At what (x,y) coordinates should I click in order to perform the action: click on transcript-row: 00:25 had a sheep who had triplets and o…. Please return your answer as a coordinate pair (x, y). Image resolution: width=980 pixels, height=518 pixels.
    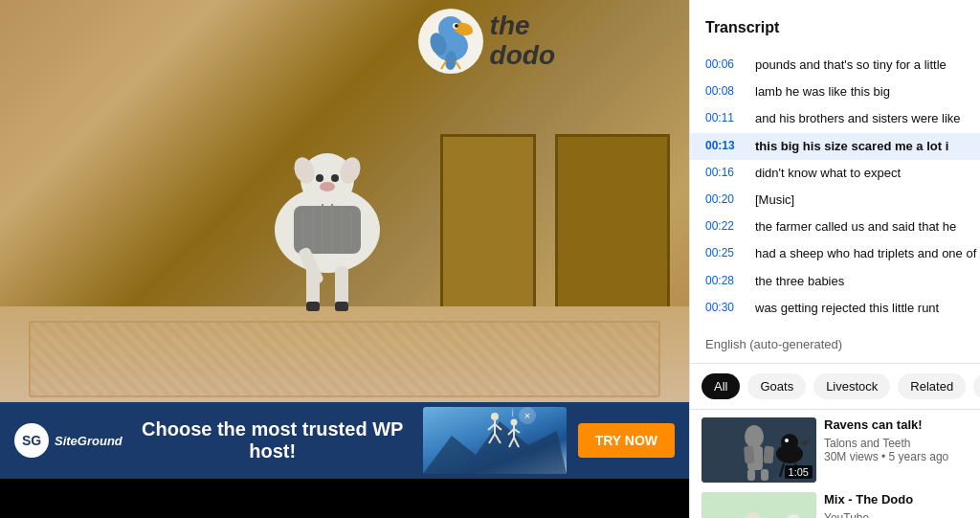
    Looking at the image, I should click on (835, 254).